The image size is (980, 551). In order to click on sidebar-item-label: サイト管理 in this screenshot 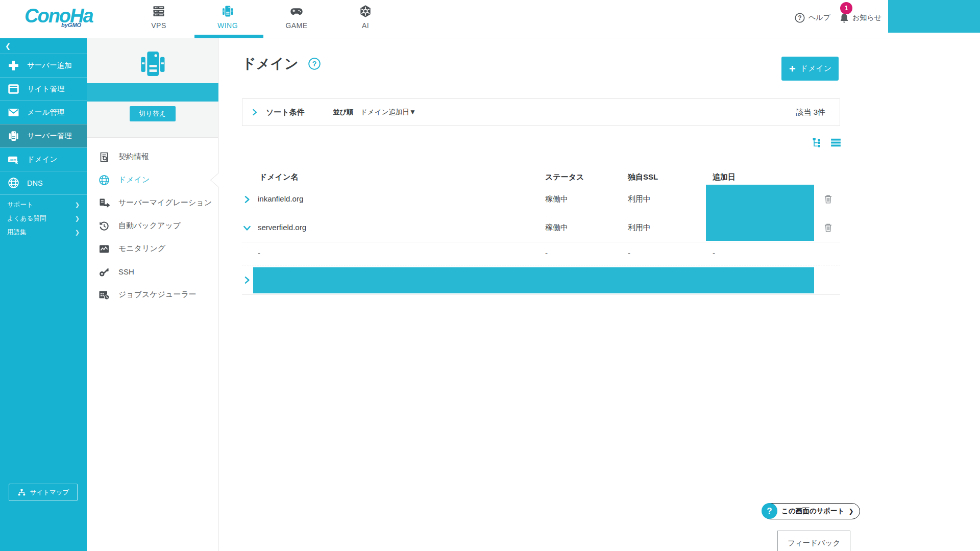, I will do `click(46, 89)`.